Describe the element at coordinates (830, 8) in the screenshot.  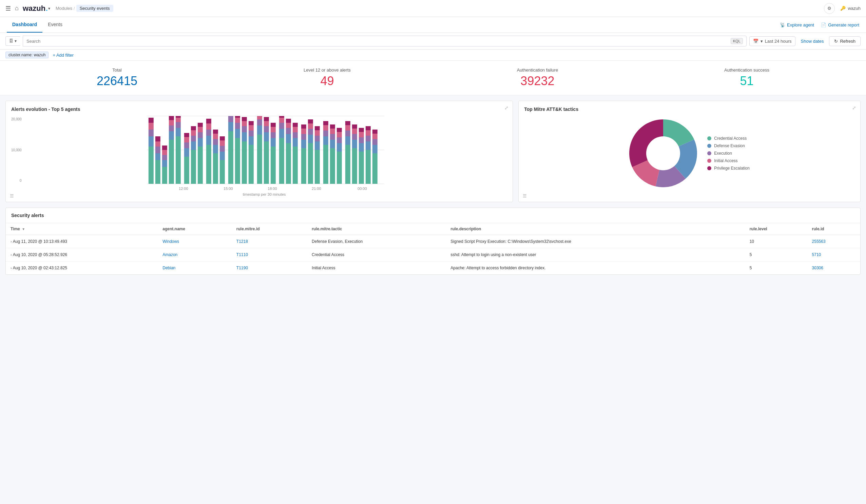
I see `settings-icon: ⚙` at that location.